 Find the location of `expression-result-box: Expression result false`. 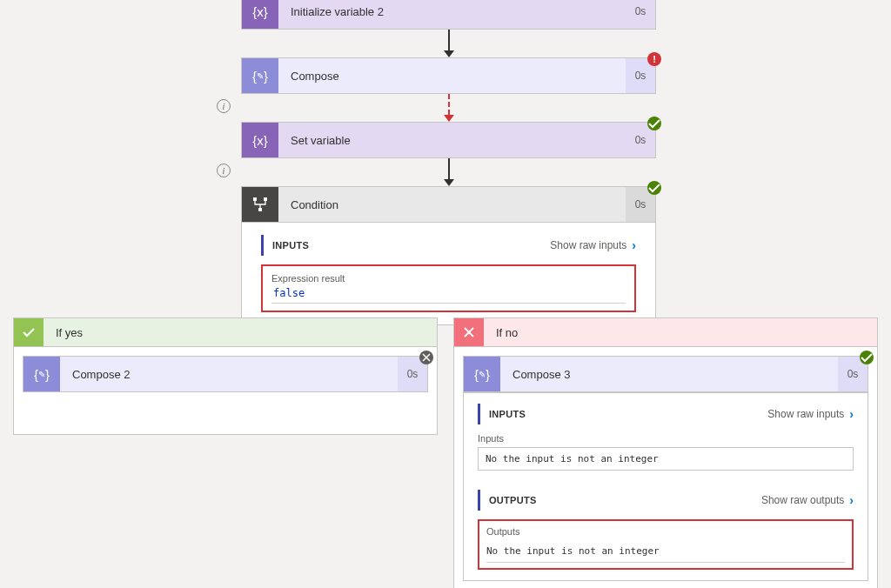

expression-result-box: Expression result false is located at coordinates (449, 289).